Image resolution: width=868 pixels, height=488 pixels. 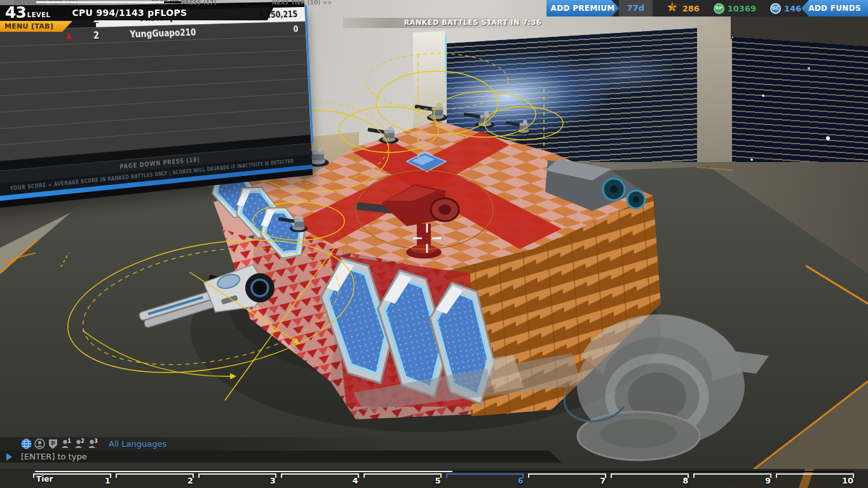 What do you see at coordinates (130, 13) in the screenshot?
I see `cpu-usage: CPU 994/1143 pFLOPS` at bounding box center [130, 13].